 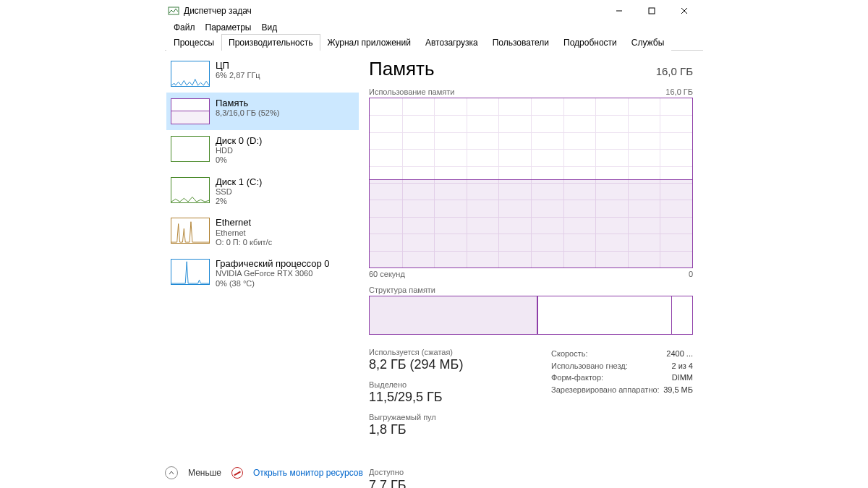 What do you see at coordinates (531, 223) in the screenshot?
I see `graph-fill` at bounding box center [531, 223].